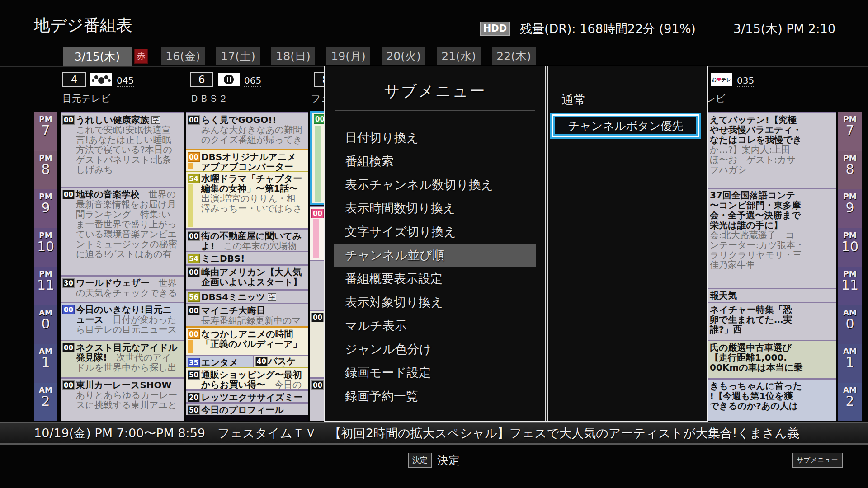  What do you see at coordinates (403, 56) in the screenshot?
I see `date-tab-20(火): 20(火)` at bounding box center [403, 56].